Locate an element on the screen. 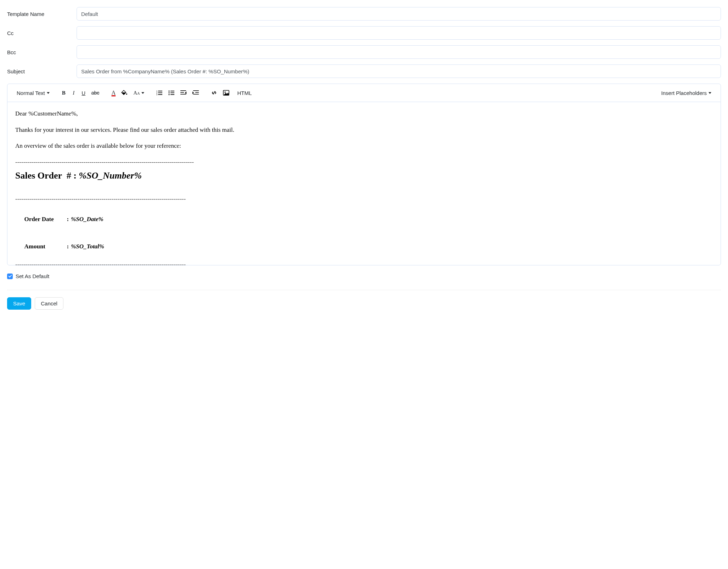  unordered-list-icon is located at coordinates (172, 93).